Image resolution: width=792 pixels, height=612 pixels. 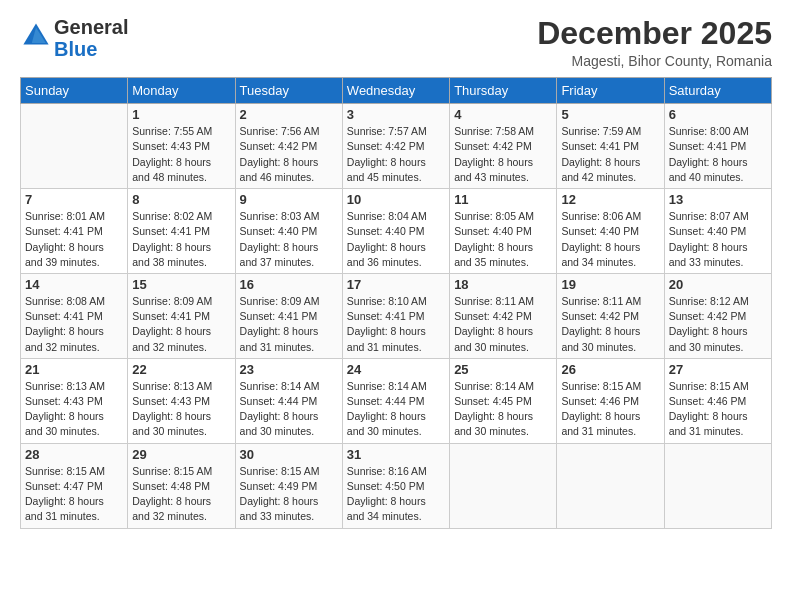 What do you see at coordinates (718, 91) in the screenshot?
I see `weekday-header-saturday: Saturday` at bounding box center [718, 91].